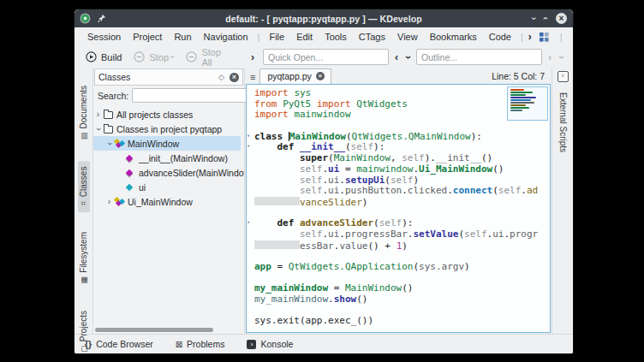  Describe the element at coordinates (480, 56) in the screenshot. I see `outline-input` at that location.